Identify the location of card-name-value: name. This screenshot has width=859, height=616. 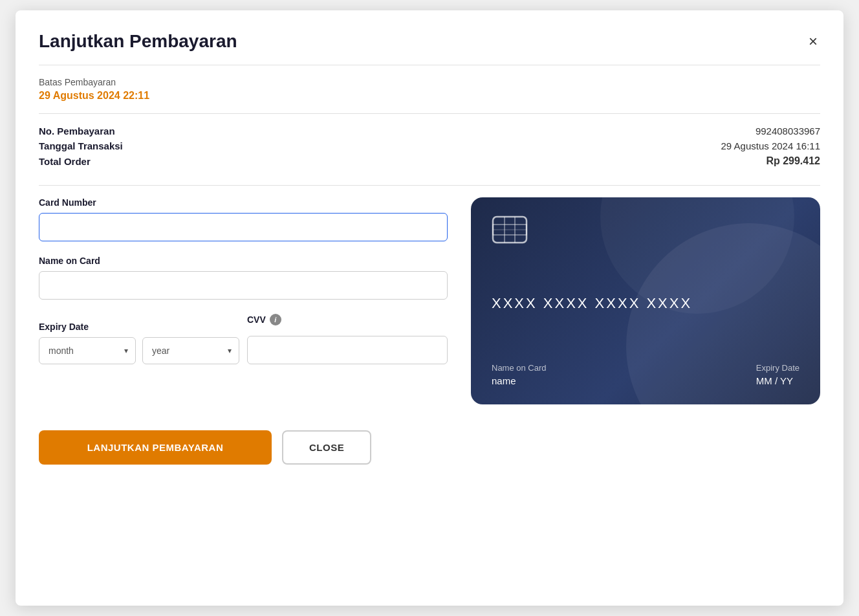
(519, 380).